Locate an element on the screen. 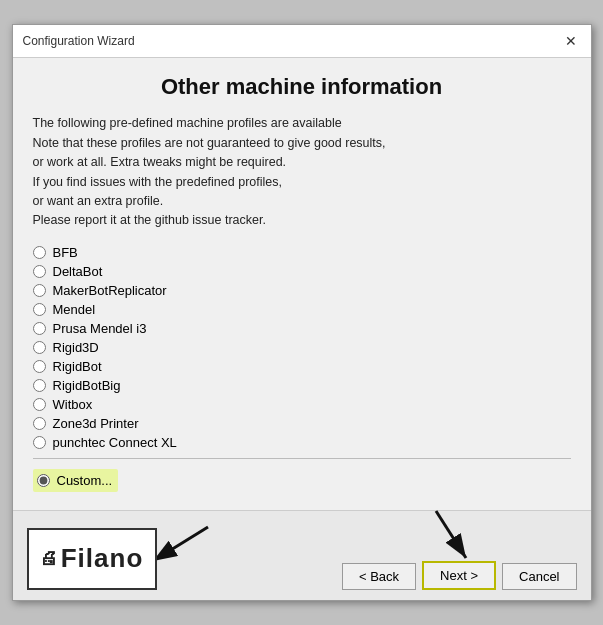 The image size is (603, 625). custom-machine-list: Custom... is located at coordinates (302, 480).